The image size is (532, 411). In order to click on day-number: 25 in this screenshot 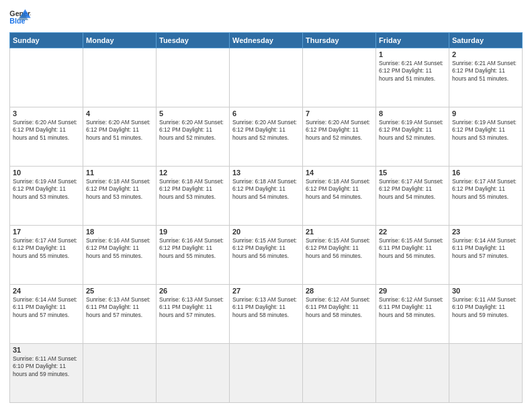, I will do `click(120, 291)`.